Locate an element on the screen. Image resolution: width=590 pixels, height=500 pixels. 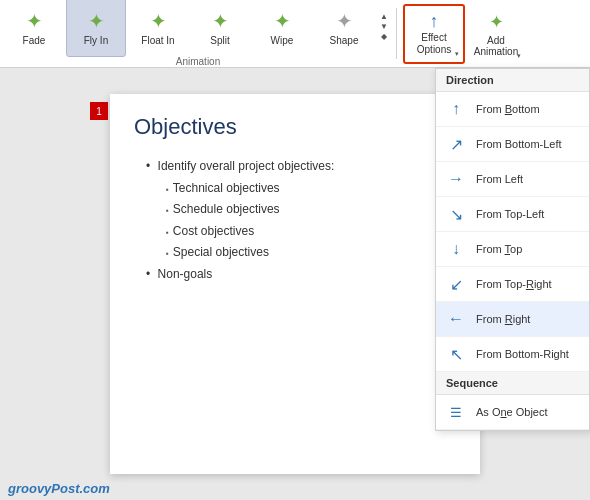
dropdown-from-top-left: ↘ From Top-Left is located at coordinates (512, 214).